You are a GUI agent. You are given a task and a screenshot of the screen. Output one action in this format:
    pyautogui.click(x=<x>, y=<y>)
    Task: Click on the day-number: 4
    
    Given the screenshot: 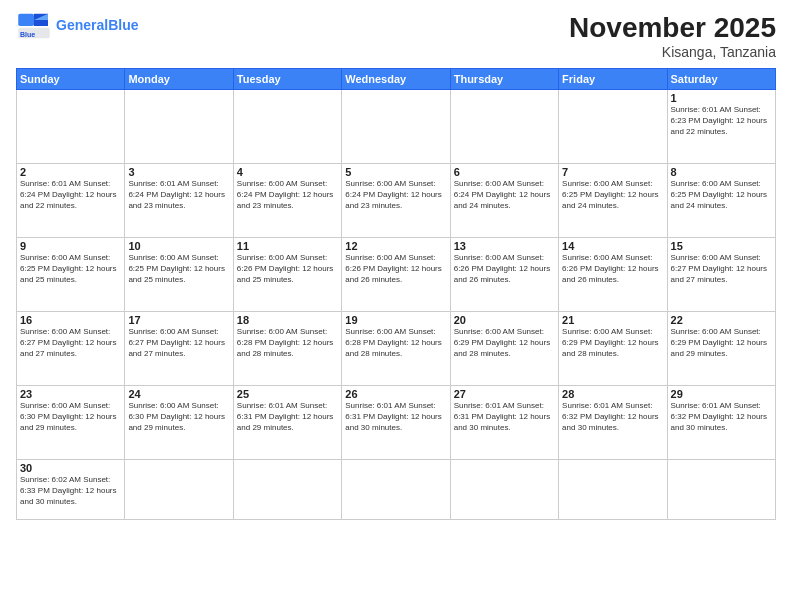 What is the action you would take?
    pyautogui.click(x=288, y=172)
    